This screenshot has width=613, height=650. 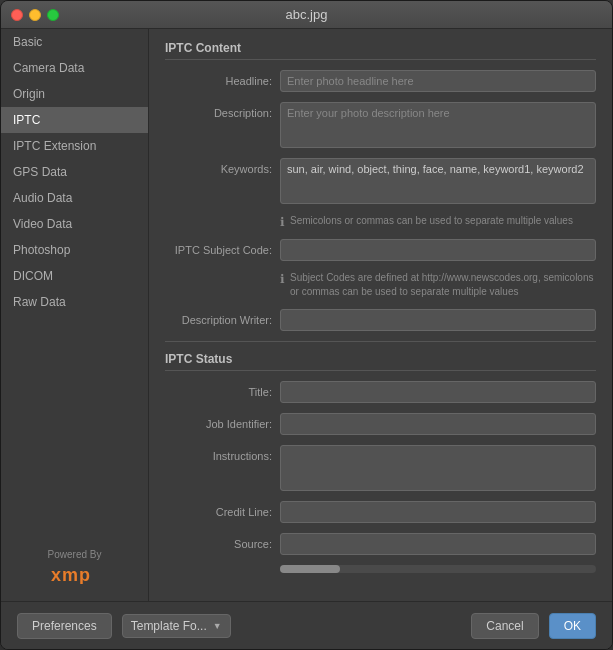 What do you see at coordinates (432, 221) in the screenshot?
I see `keywords-info-text: Semicolons or commas can be used to sepa…` at bounding box center [432, 221].